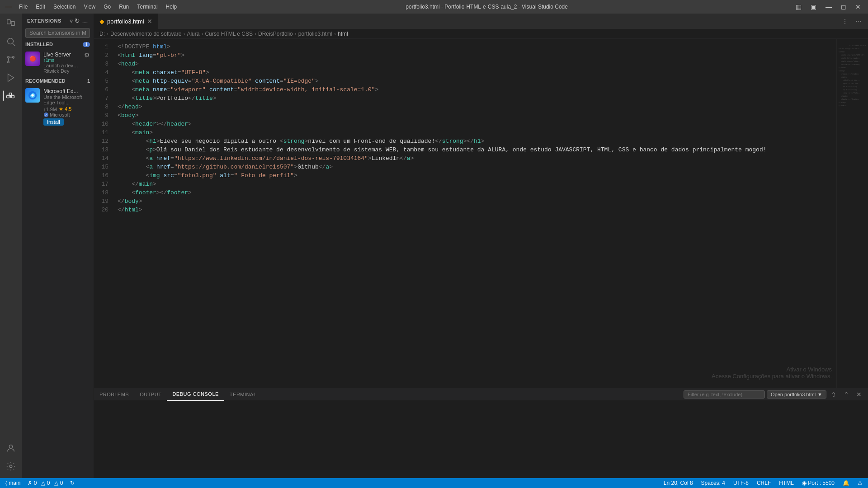 The image size is (868, 488). I want to click on recommended-section: RECOMMENDED 1, so click(58, 81).